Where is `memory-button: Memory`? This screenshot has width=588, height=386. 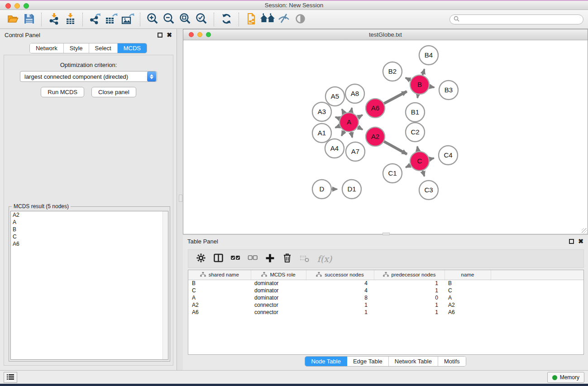 memory-button: Memory is located at coordinates (566, 377).